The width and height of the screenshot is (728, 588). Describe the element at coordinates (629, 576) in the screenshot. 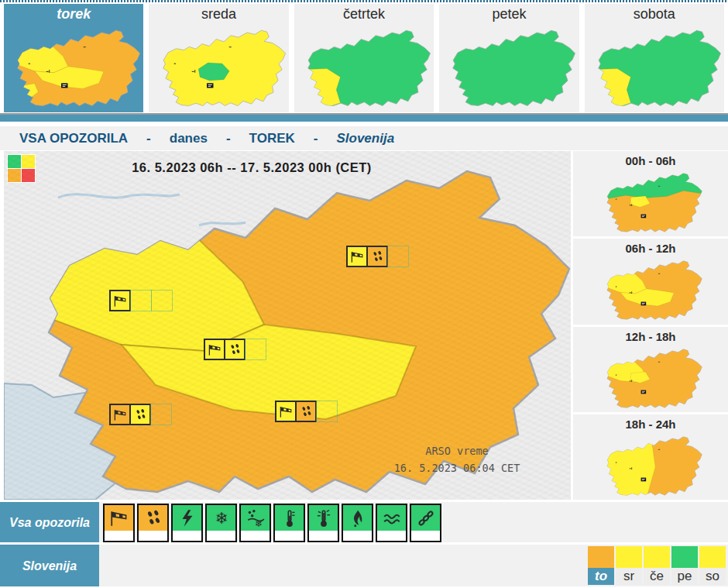

I see `day-label: sr` at that location.